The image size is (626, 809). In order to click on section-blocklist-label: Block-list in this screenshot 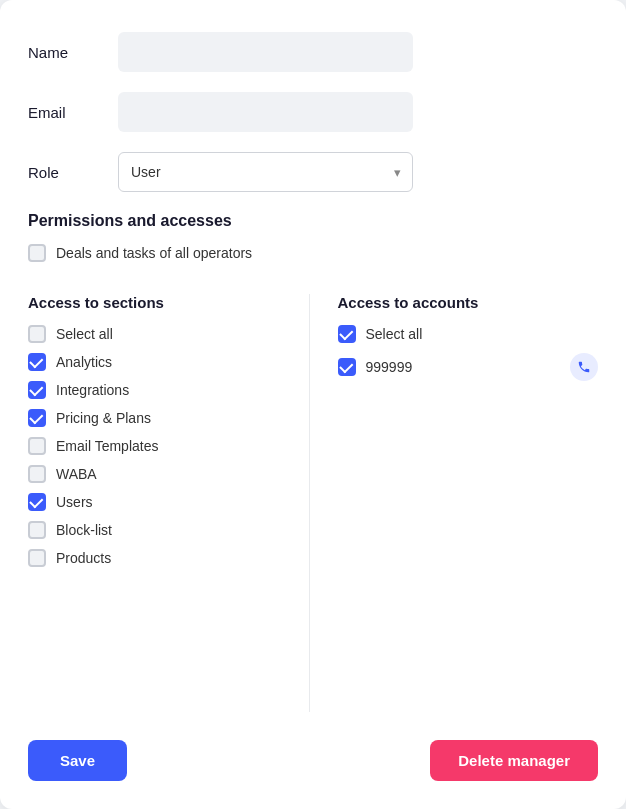, I will do `click(84, 530)`.